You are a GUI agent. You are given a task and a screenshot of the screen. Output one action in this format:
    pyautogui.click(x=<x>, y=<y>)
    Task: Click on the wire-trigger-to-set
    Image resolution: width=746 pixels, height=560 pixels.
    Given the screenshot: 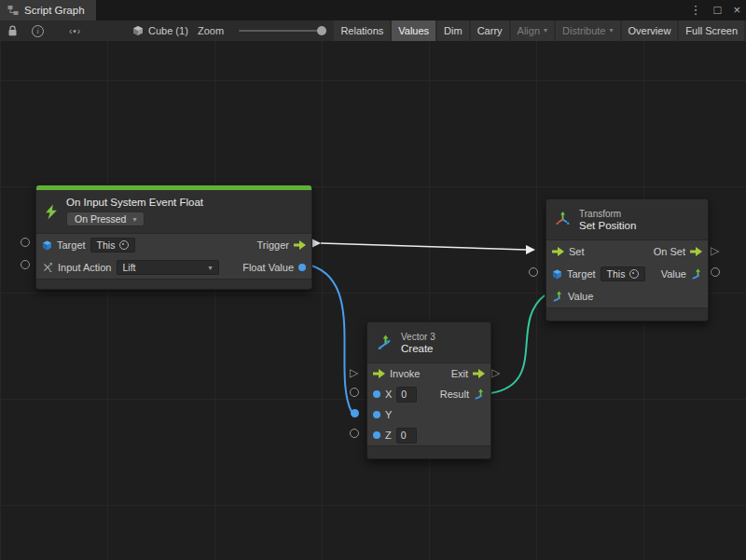 What is the action you would take?
    pyautogui.click(x=423, y=246)
    